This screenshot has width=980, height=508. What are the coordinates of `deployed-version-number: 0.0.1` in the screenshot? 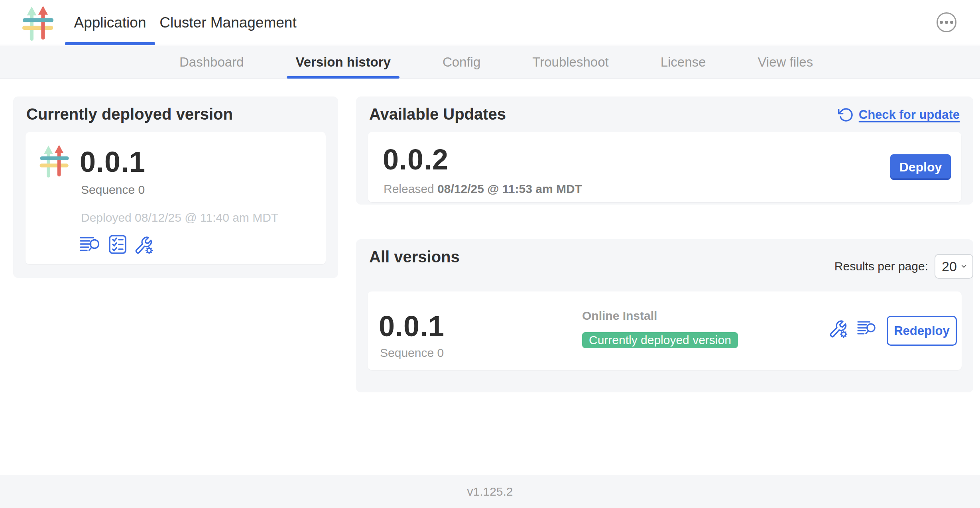 It's located at (112, 162).